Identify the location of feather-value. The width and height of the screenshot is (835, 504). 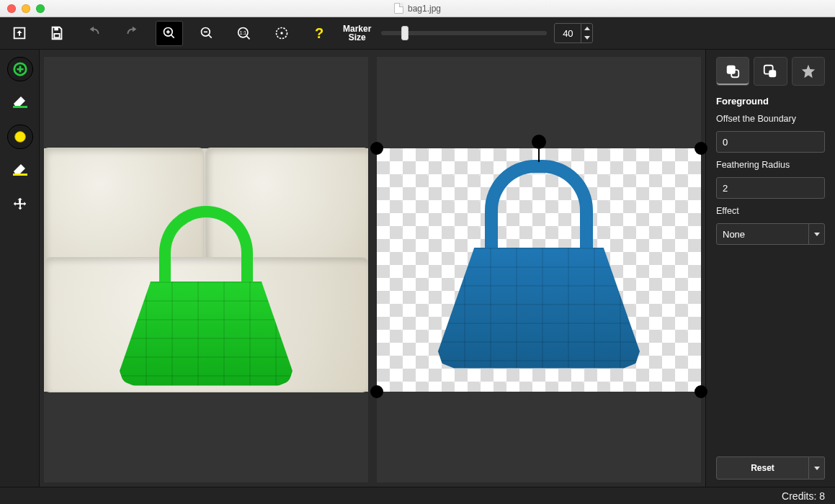
(776, 188).